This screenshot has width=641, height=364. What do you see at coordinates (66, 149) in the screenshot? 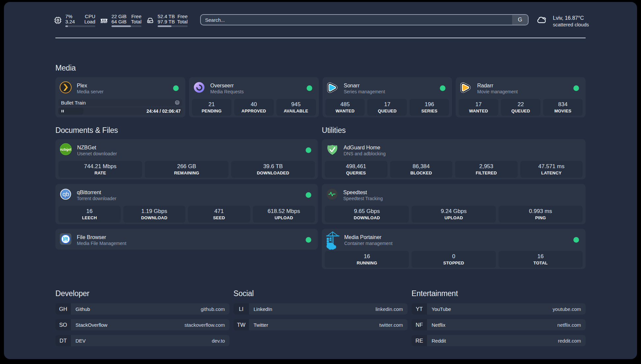
I see `svg-text: nzbget` at bounding box center [66, 149].